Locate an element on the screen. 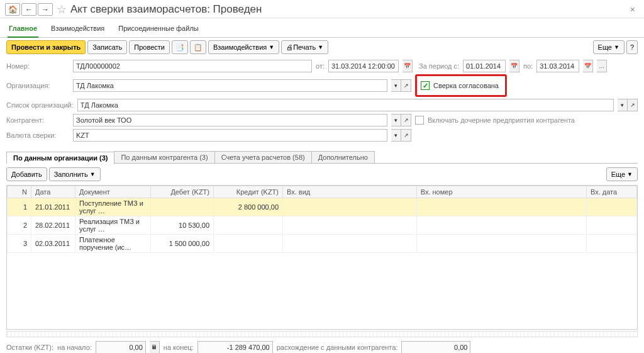  col-incoming-date: Вх. дата is located at coordinates (612, 193).